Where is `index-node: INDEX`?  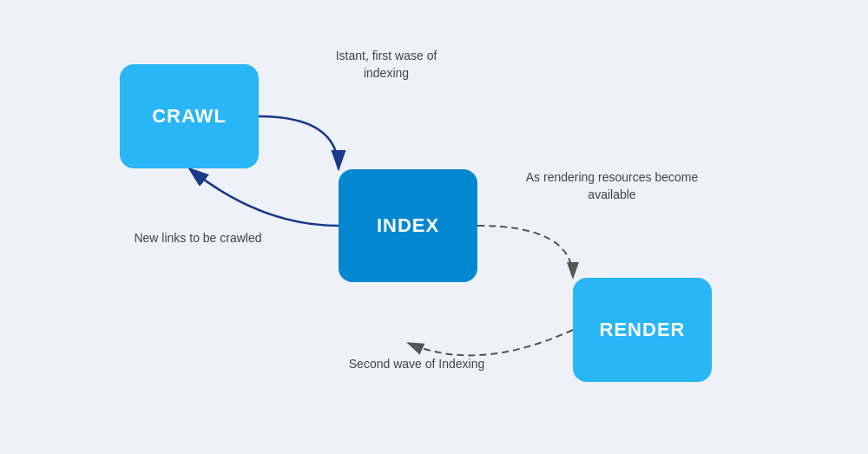
index-node: INDEX is located at coordinates (408, 226).